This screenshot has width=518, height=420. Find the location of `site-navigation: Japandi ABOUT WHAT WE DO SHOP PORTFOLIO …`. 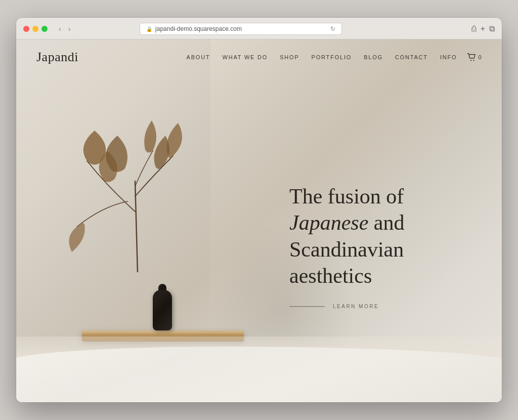

site-navigation: Japandi ABOUT WHAT WE DO SHOP PORTFOLIO … is located at coordinates (259, 57).